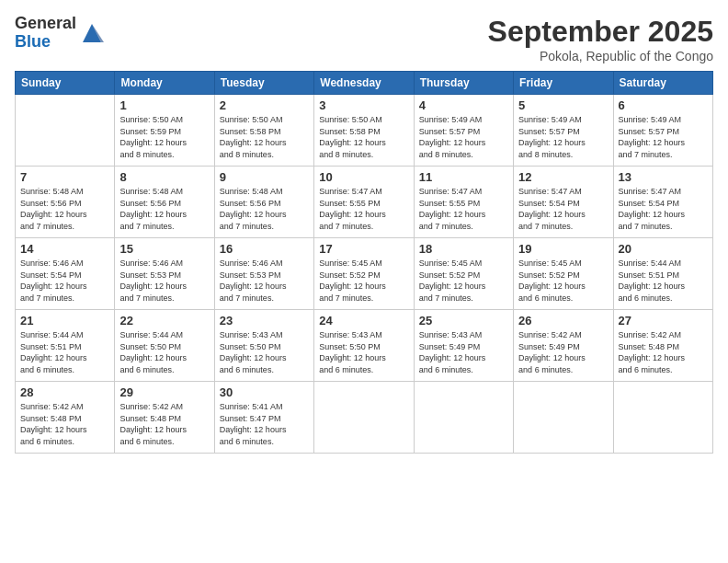 Image resolution: width=728 pixels, height=563 pixels. What do you see at coordinates (601, 56) in the screenshot?
I see `location: Pokola, Republic of the Congo` at bounding box center [601, 56].